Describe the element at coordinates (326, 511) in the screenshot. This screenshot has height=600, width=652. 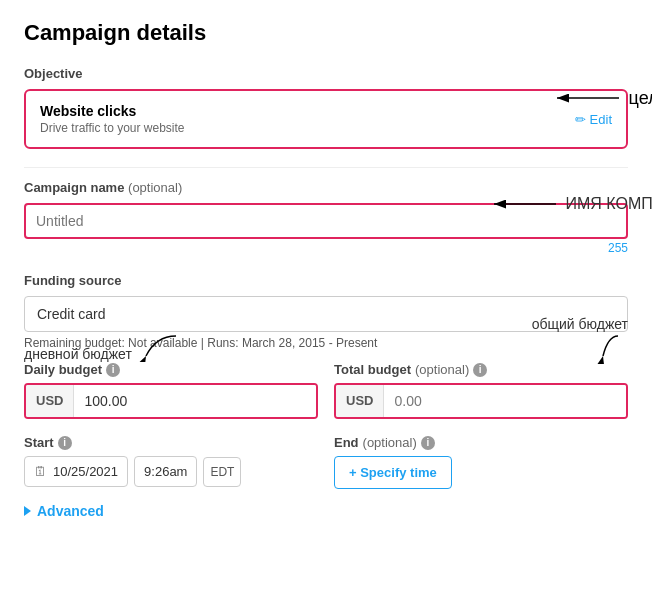
I see `advanced-link: Advanced` at that location.